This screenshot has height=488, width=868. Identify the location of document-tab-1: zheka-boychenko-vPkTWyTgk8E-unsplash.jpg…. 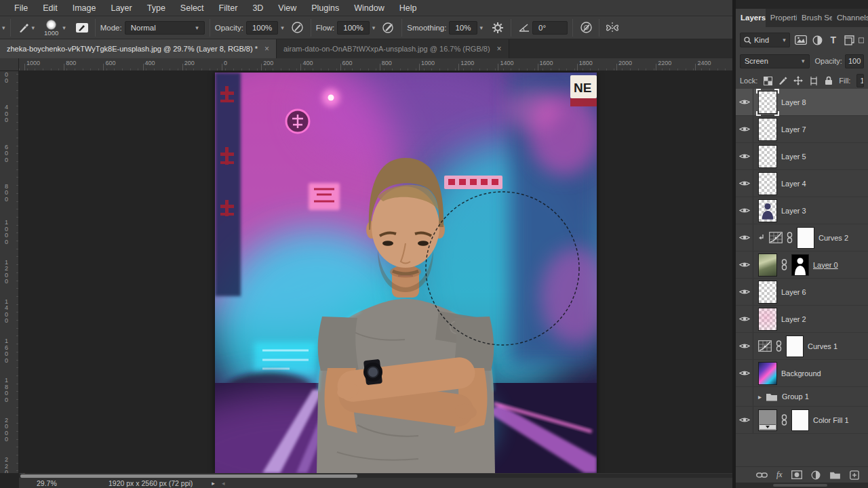
(138, 49).